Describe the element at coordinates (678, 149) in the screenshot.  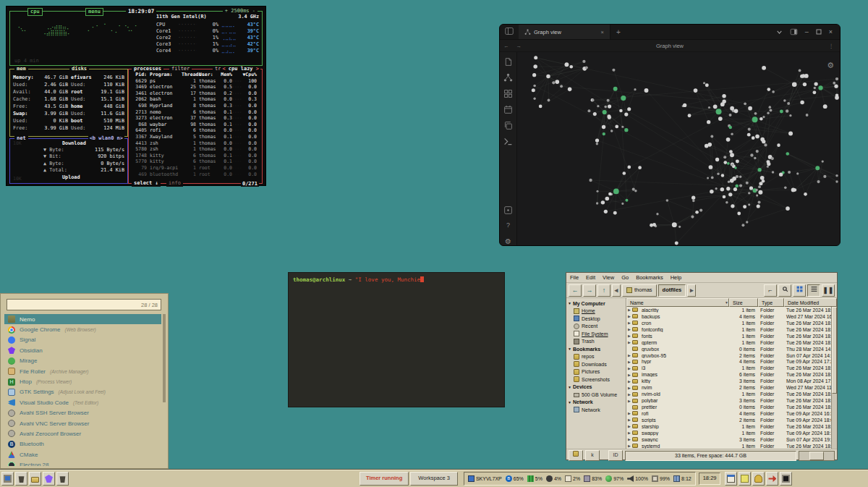
I see `graph-canvas: ⚙` at that location.